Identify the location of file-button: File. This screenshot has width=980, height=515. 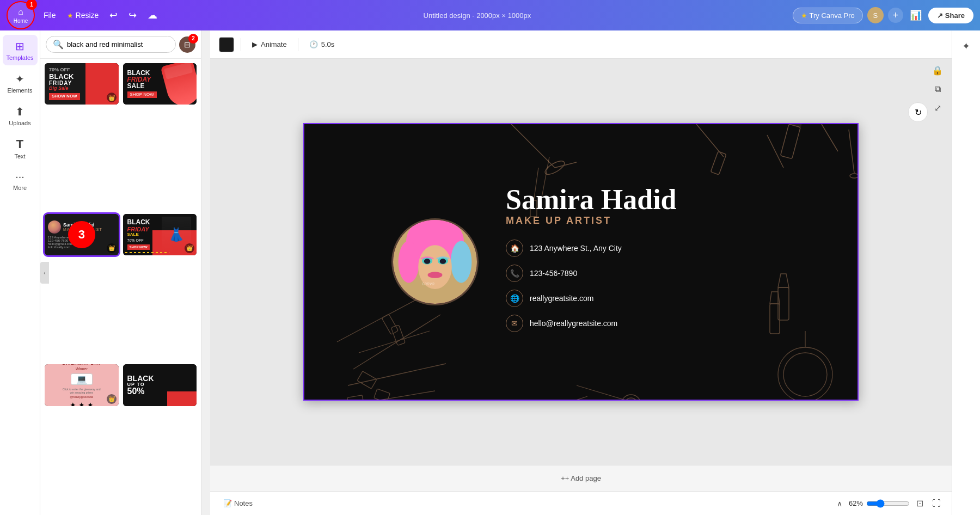
(50, 15).